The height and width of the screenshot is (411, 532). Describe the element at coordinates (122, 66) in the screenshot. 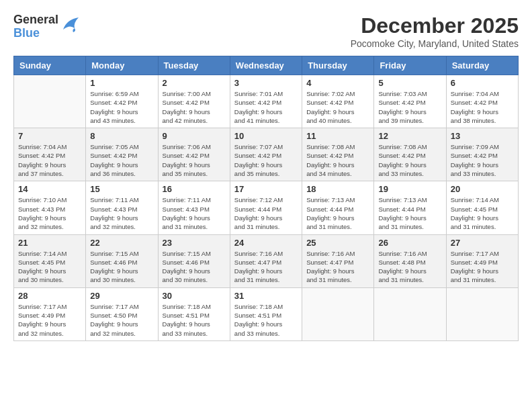

I see `weekday-header-cell: Monday` at that location.